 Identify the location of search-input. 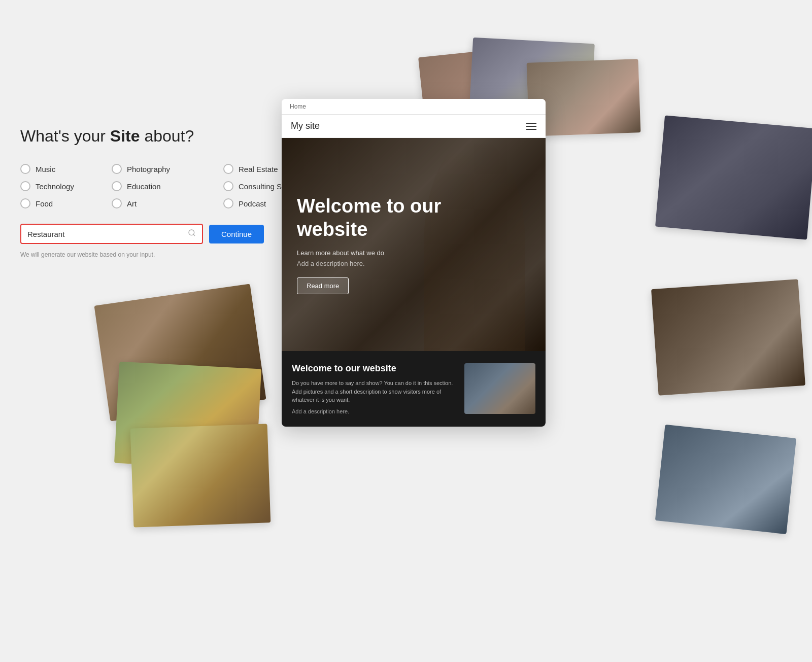
(106, 234).